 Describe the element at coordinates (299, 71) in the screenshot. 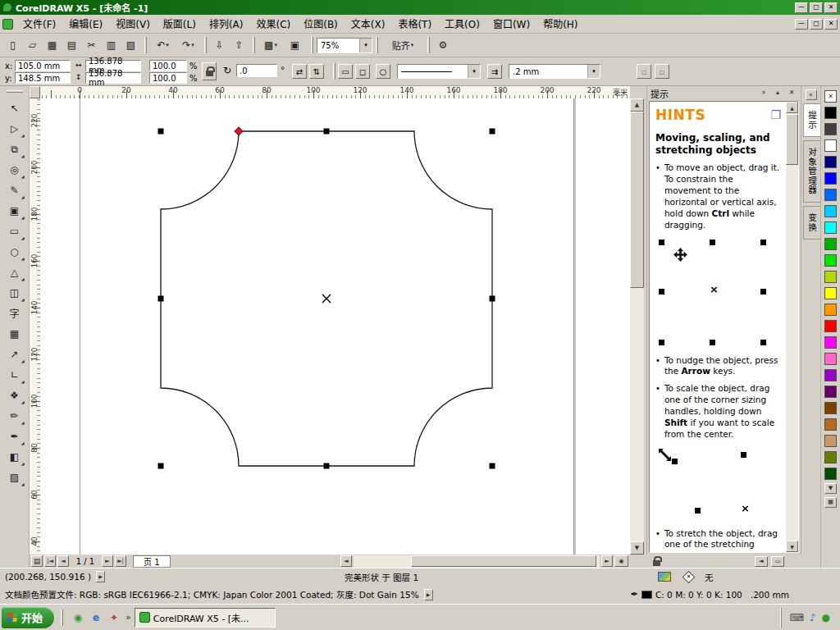

I see `mirror-horizontal-button: ⇄` at that location.